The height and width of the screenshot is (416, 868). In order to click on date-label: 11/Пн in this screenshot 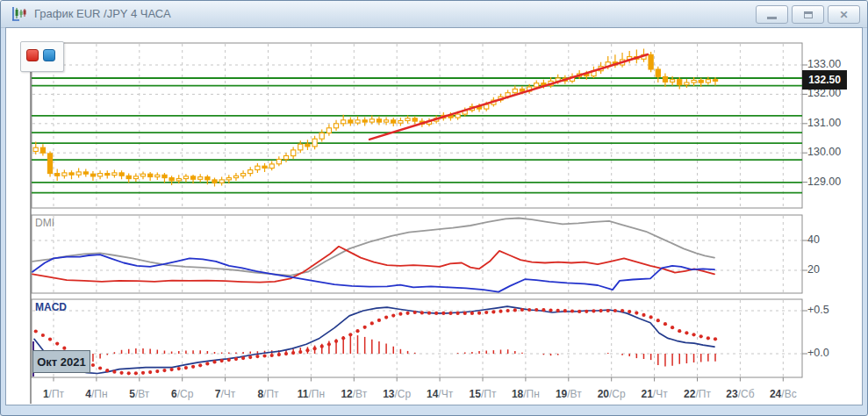, I will do `click(311, 394)`.